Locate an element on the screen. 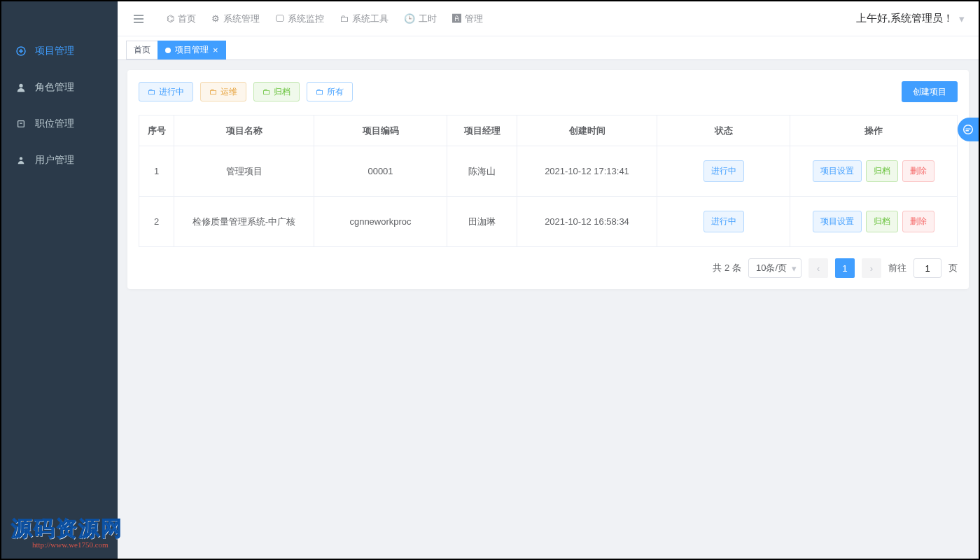 The height and width of the screenshot is (560, 980). tab-project-mgmt: 项目管理 × is located at coordinates (192, 50).